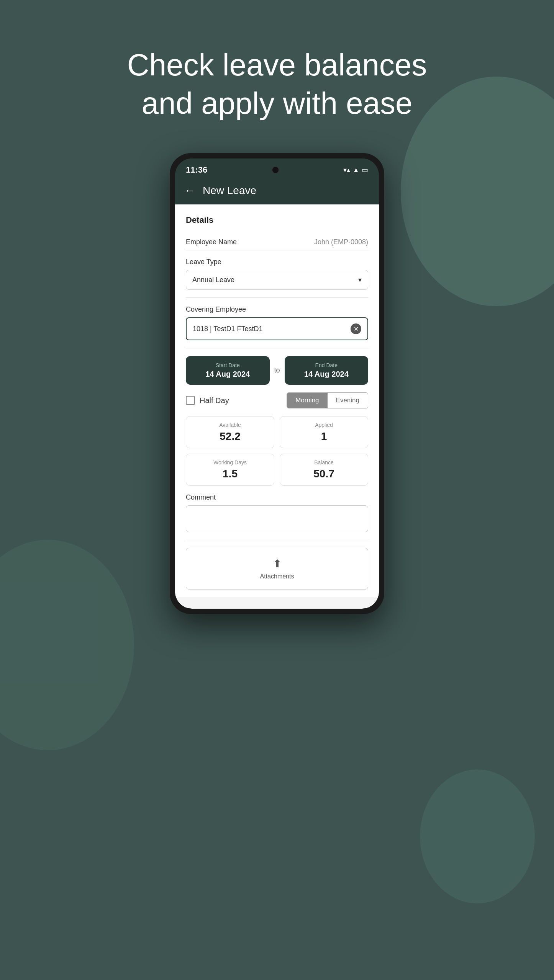  Describe the element at coordinates (277, 220) in the screenshot. I see `section-title: Details` at that location.